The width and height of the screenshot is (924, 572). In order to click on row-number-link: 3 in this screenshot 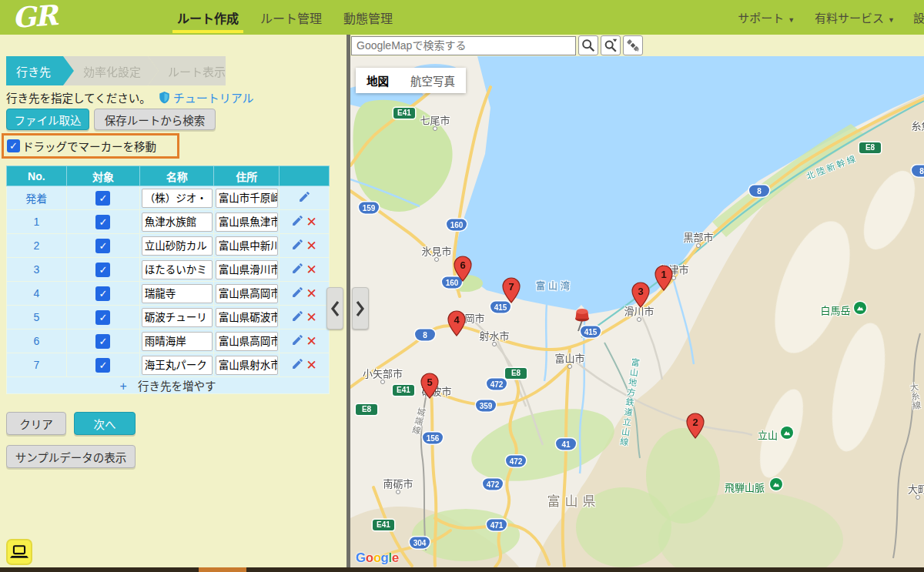, I will do `click(36, 269)`.